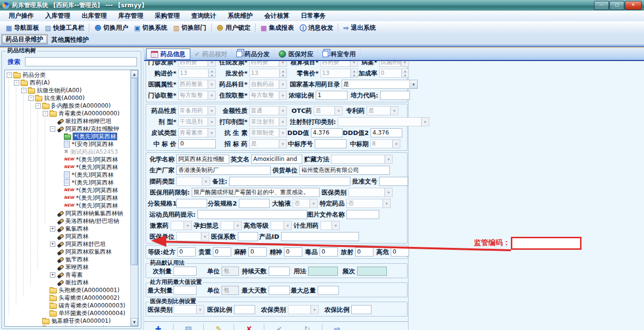 The width and height of the screenshot is (644, 330). I want to click on tree-node: ✖测试药品(A52453, so click(68, 152).